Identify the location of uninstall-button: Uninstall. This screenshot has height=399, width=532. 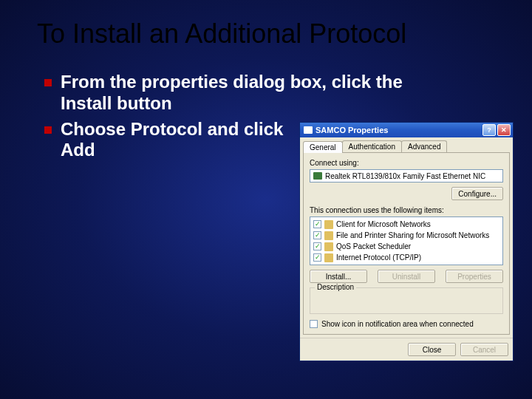
(406, 276).